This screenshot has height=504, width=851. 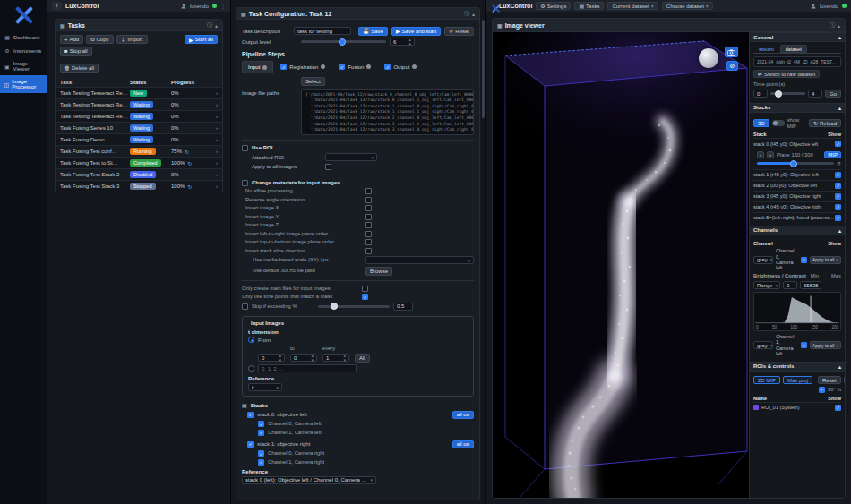 What do you see at coordinates (804, 260) in the screenshot?
I see `channel0-show-checkbox` at bounding box center [804, 260].